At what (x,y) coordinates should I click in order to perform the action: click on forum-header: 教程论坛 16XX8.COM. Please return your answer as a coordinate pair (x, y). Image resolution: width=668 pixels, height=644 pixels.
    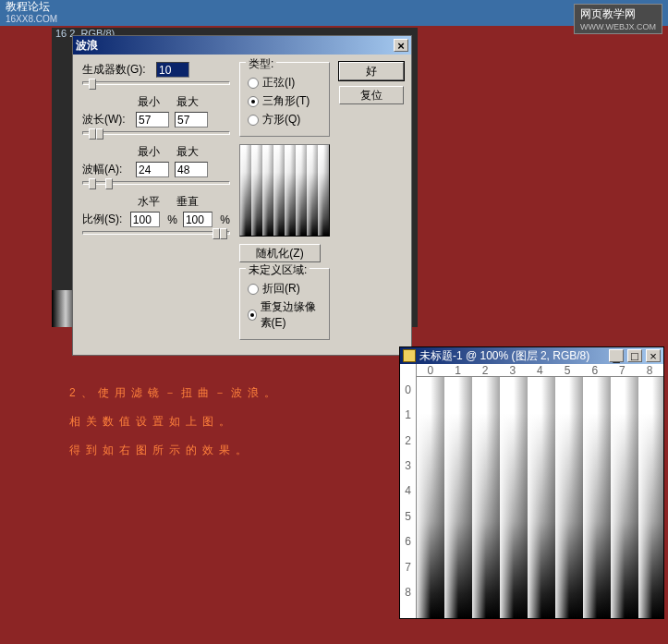
    Looking at the image, I should click on (334, 13).